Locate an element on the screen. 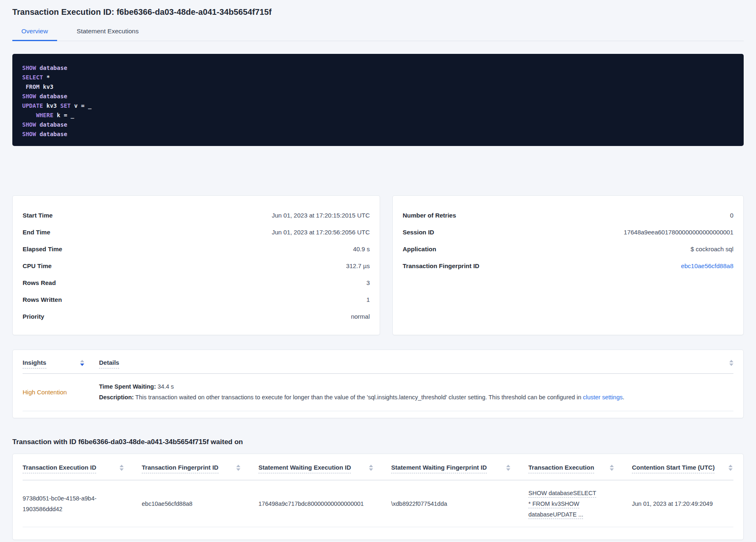  insight-row: High Contention Time Spent Waiting: 34.4… is located at coordinates (378, 392).